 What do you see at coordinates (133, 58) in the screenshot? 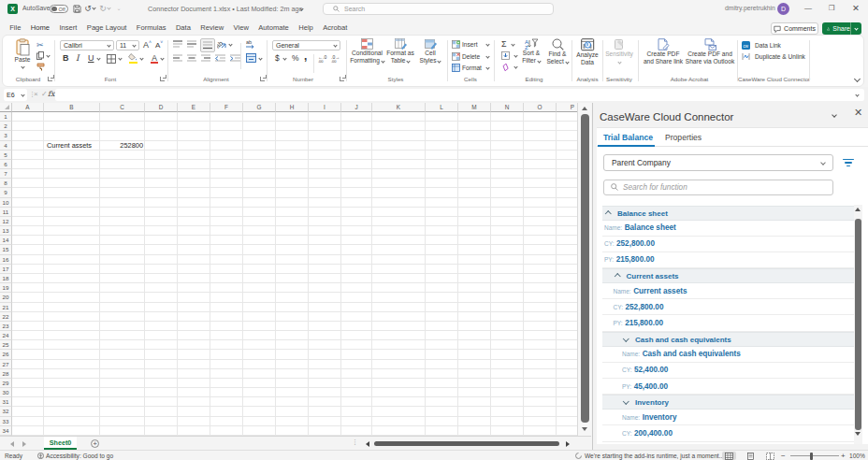
I see `fill-color-icon` at bounding box center [133, 58].